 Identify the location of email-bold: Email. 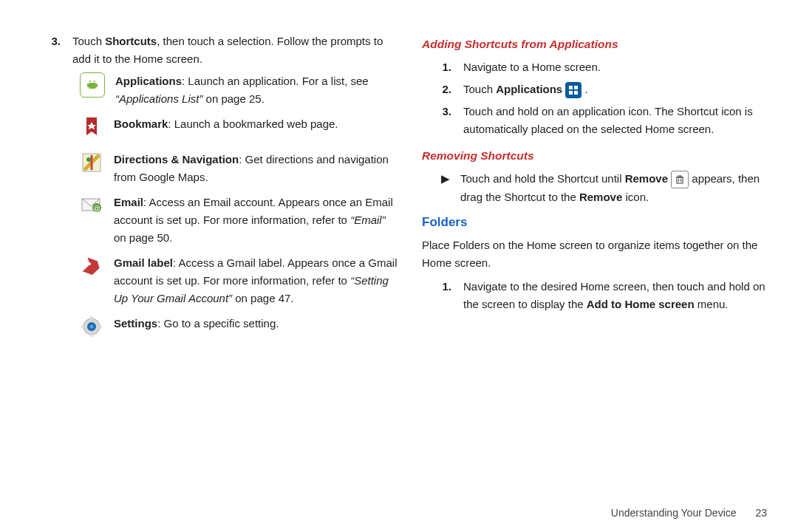
(129, 202).